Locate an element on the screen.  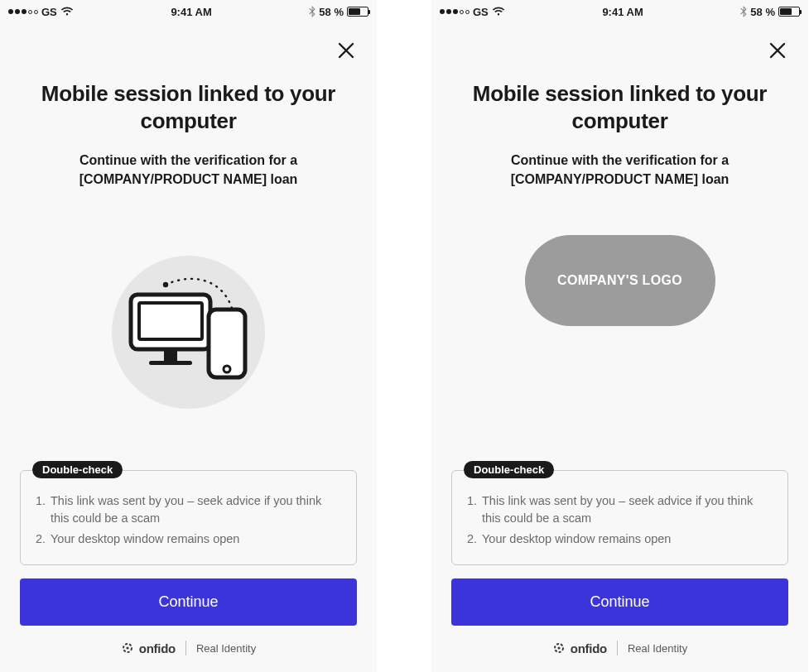
illustration-container is located at coordinates (189, 332).